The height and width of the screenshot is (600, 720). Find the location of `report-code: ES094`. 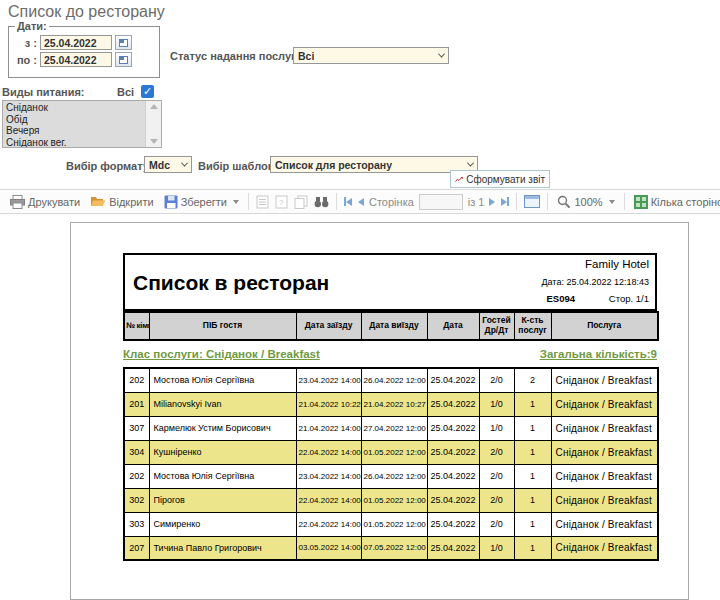

report-code: ES094 is located at coordinates (560, 298).